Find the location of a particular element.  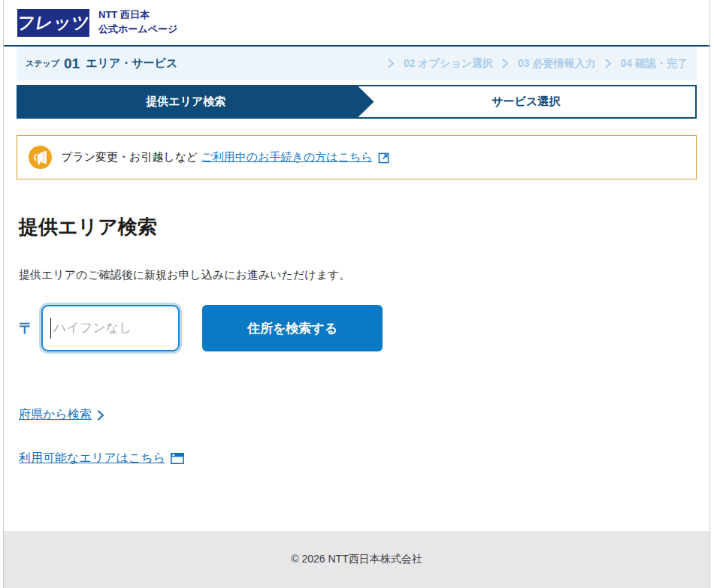

tab-service-select-label: サービス選択 is located at coordinates (526, 102).